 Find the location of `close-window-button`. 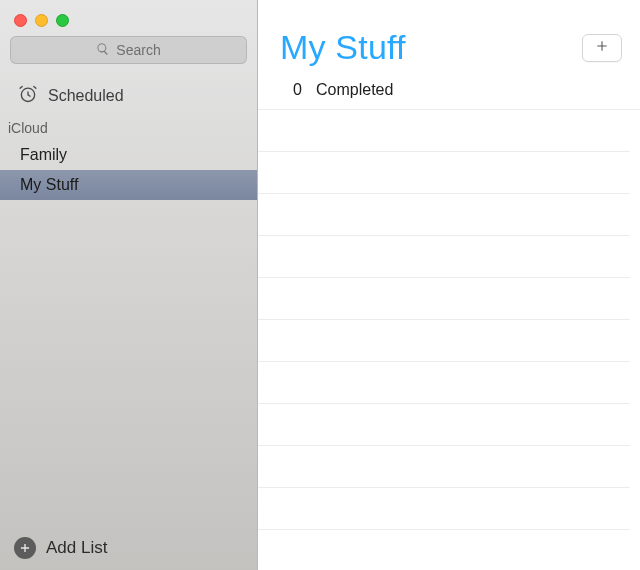

close-window-button is located at coordinates (20, 20).